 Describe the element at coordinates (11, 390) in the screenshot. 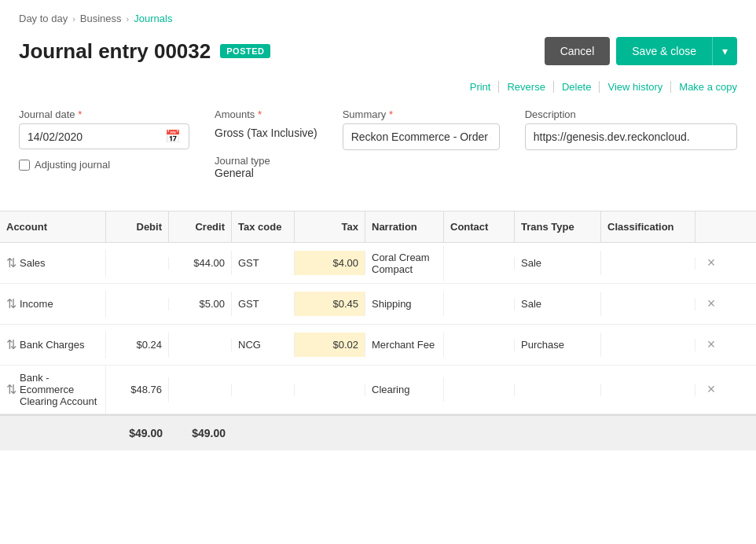

I see `sort-icon-4: ⇅` at that location.